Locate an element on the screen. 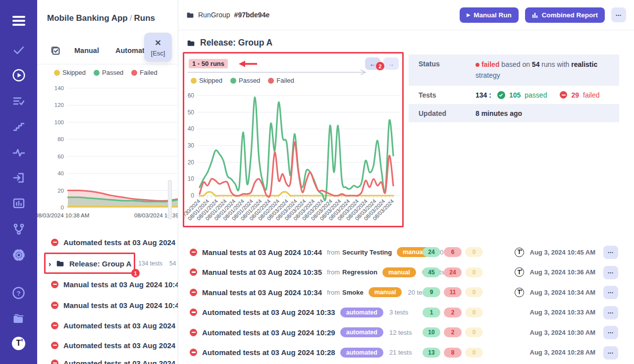  testomat-logo-mark: T is located at coordinates (19, 344).